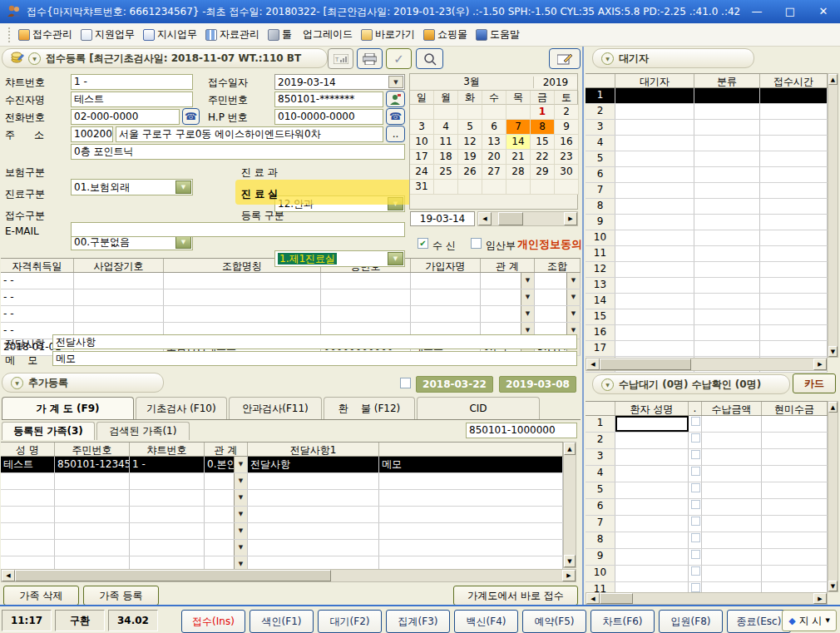 Image resolution: width=840 pixels, height=633 pixels. Describe the element at coordinates (494, 172) in the screenshot. I see `calendar-day: 27` at that location.